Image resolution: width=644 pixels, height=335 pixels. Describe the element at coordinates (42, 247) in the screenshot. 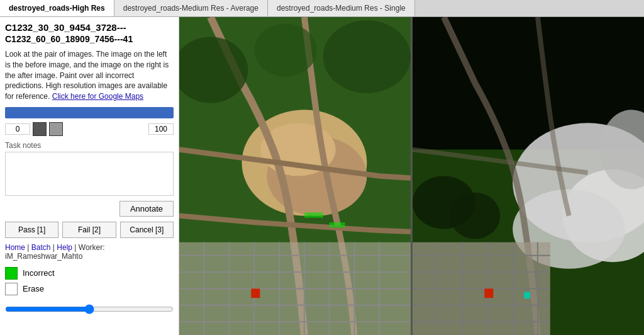

I see `nav-batch-link: Batch` at that location.